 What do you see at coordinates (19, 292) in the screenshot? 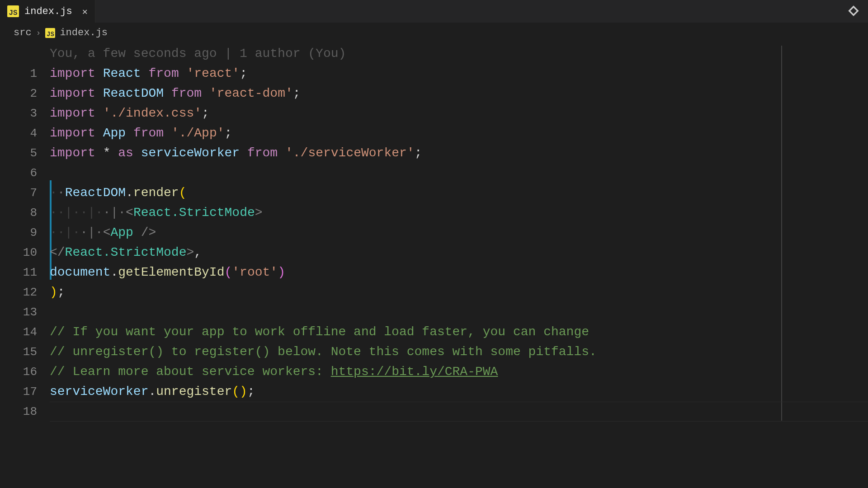
I see `line-number: 12` at bounding box center [19, 292].